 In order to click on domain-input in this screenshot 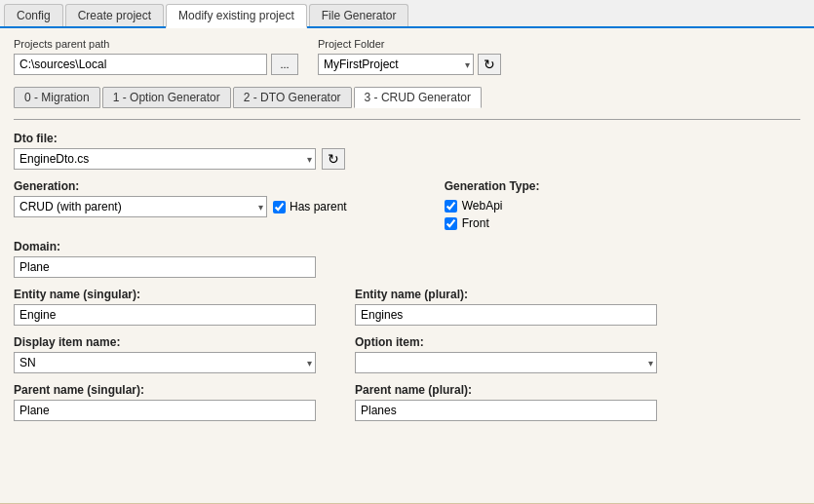, I will do `click(165, 267)`.